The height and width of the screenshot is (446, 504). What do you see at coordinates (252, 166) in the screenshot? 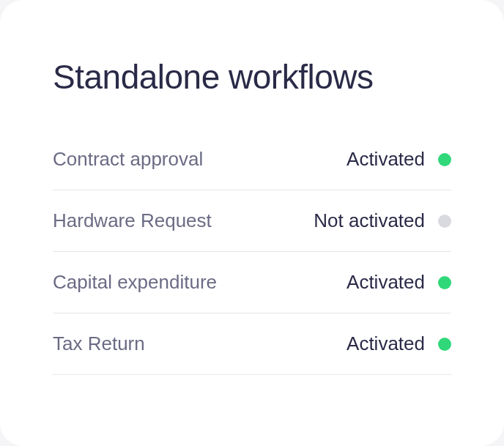
I see `workflow-row: Contract approval Activated` at bounding box center [252, 166].